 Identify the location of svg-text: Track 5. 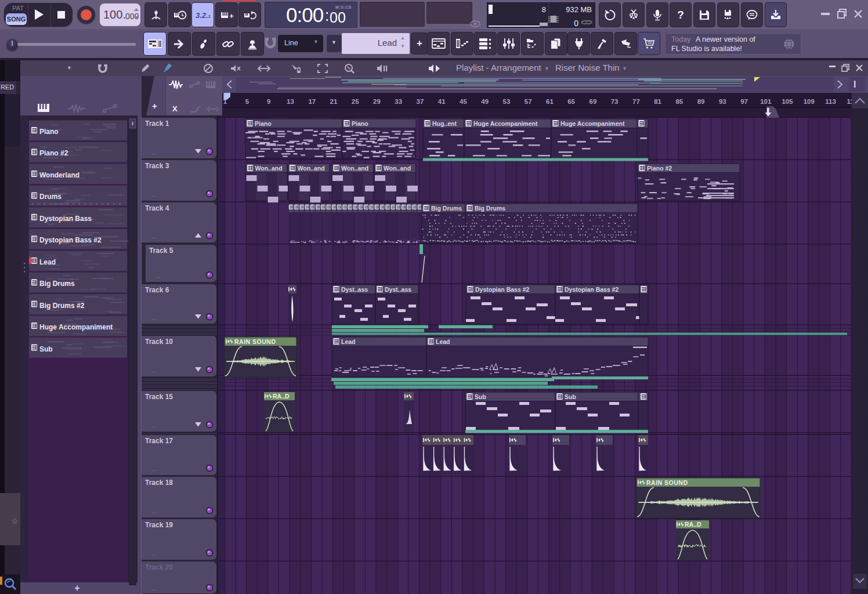
(161, 251).